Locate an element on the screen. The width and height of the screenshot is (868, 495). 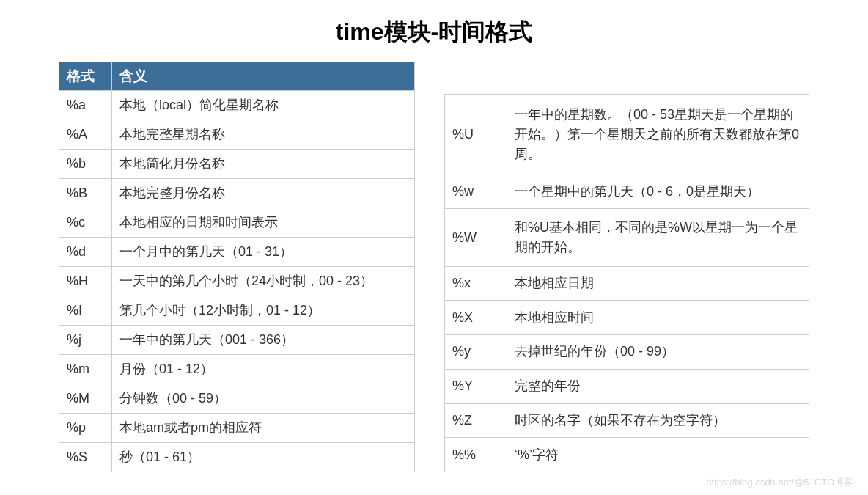
format-code: %H is located at coordinates (86, 282).